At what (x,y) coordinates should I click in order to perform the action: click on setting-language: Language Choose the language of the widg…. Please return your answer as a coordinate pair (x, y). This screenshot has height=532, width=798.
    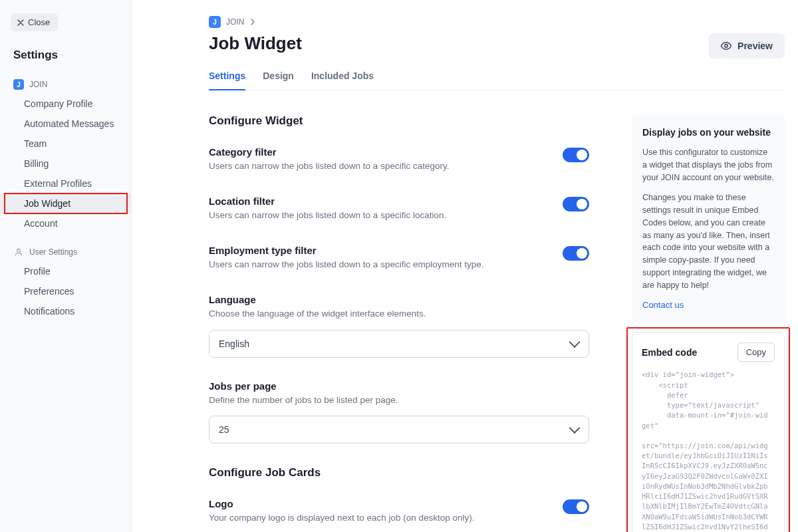
    Looking at the image, I should click on (399, 326).